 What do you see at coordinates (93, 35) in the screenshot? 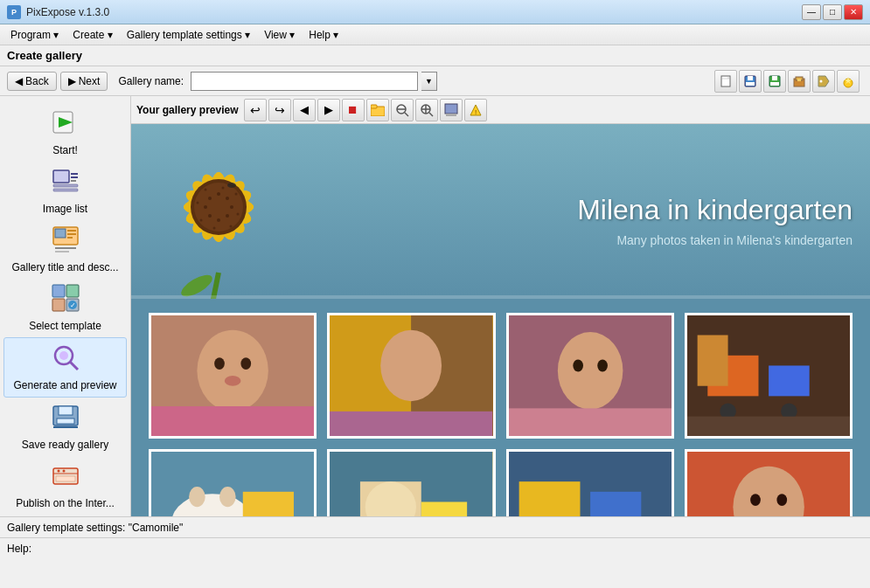
I see `menu-create: Create ▾` at bounding box center [93, 35].